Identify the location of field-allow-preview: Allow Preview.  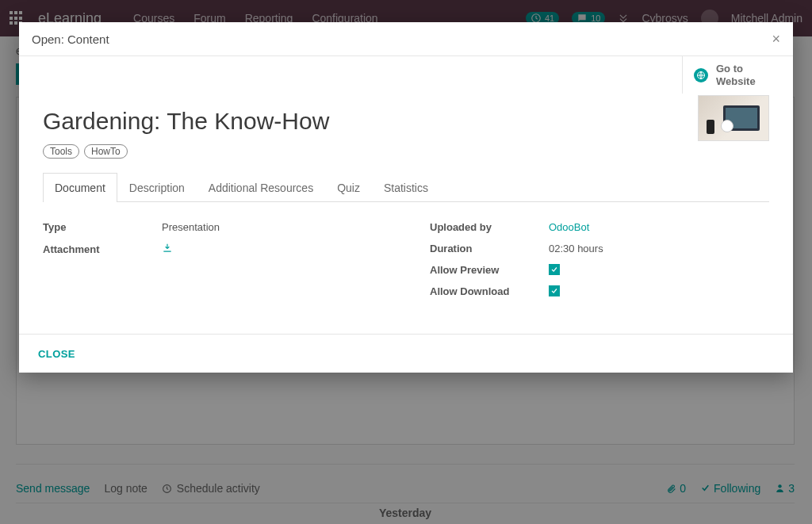
(599, 270).